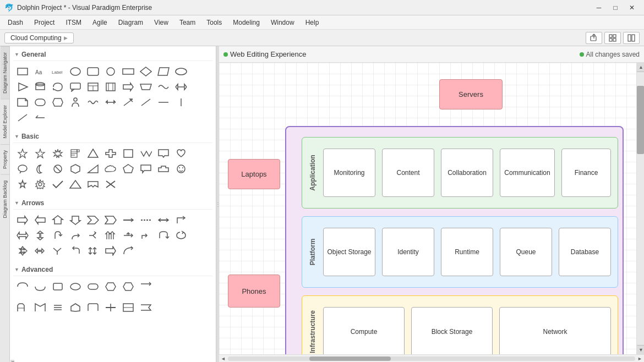 This screenshot has height=362, width=644. Describe the element at coordinates (40, 118) in the screenshot. I see `shape-line2` at that location.